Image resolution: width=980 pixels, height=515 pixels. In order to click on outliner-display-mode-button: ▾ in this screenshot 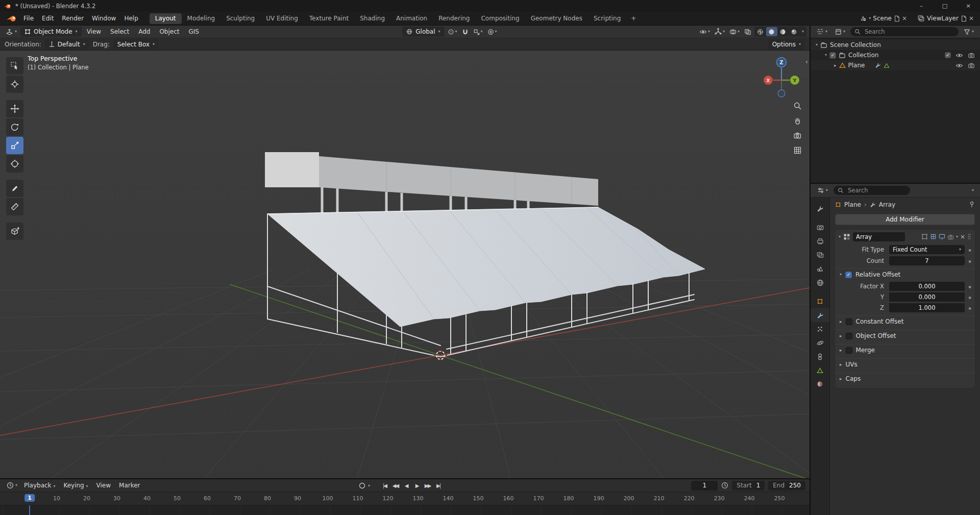, I will do `click(840, 32)`.